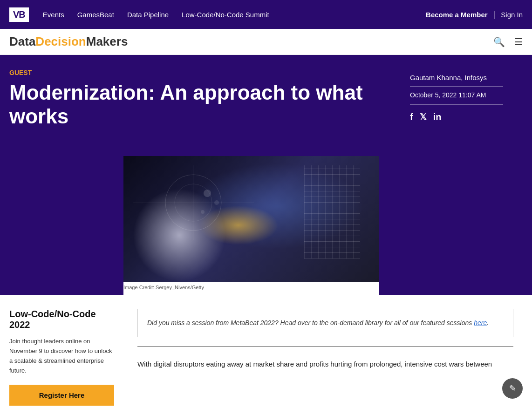 Image resolution: width=532 pixels, height=408 pixels. Describe the element at coordinates (193, 203) in the screenshot. I see `tech-illustration` at that location.